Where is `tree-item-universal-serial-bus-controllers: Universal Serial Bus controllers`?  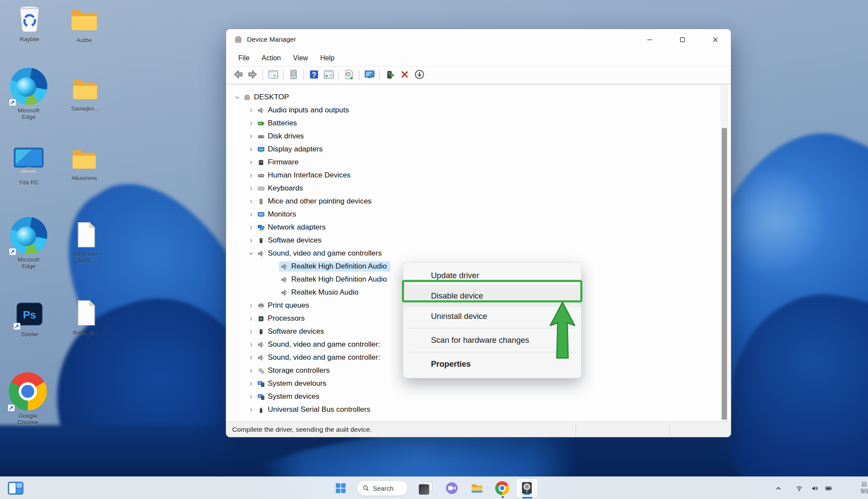 tree-item-universal-serial-bus-controllers: Universal Serial Bus controllers is located at coordinates (473, 410).